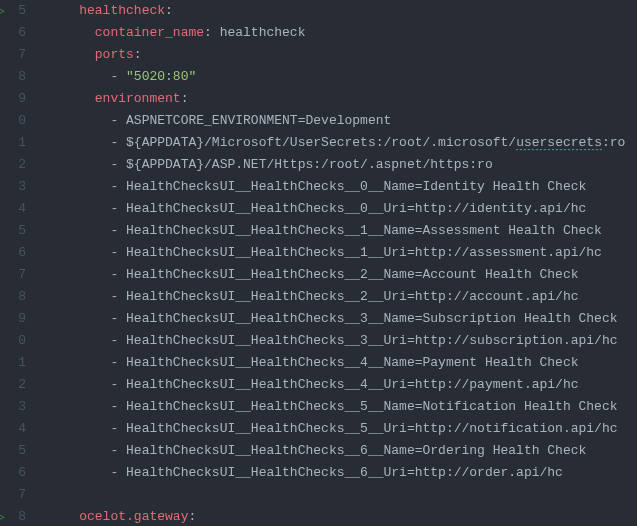 The image size is (637, 526). What do you see at coordinates (336, 275) in the screenshot?
I see `code-line: - HealthChecksUI__HealthChecks__2__Name=…` at bounding box center [336, 275].